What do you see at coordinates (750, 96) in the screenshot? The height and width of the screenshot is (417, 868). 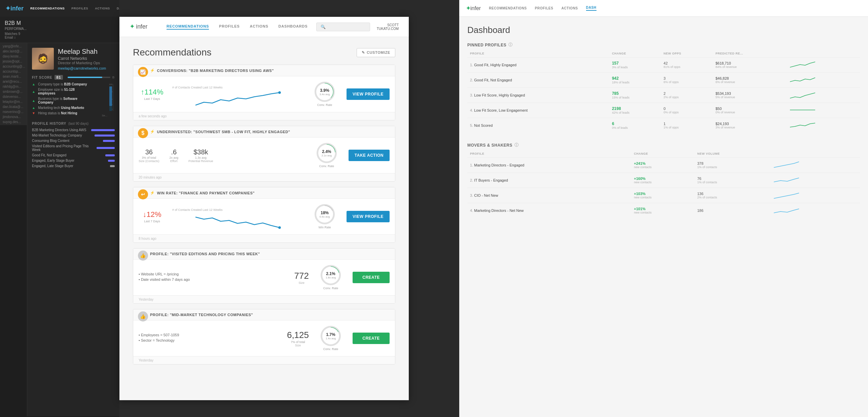 I see `rev-3: $534,1935% of revenue` at bounding box center [750, 96].